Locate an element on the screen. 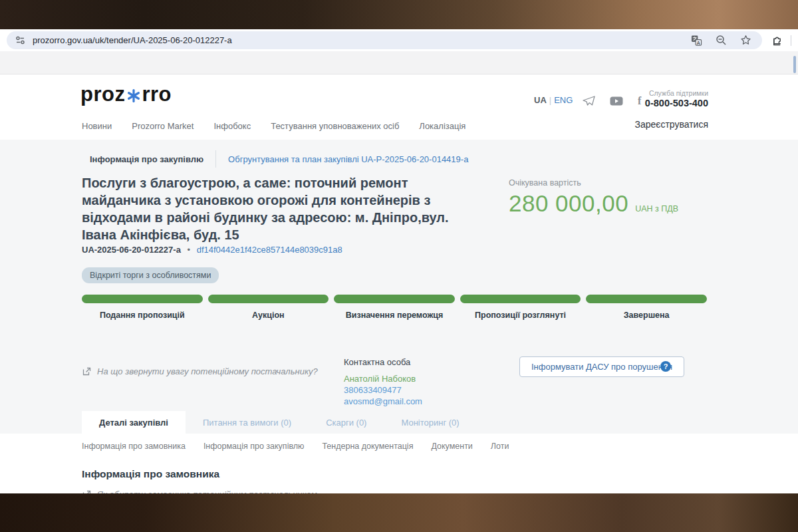  stage-labels: Подання пропозицій Аукціон Визначення пе… is located at coordinates (394, 315).